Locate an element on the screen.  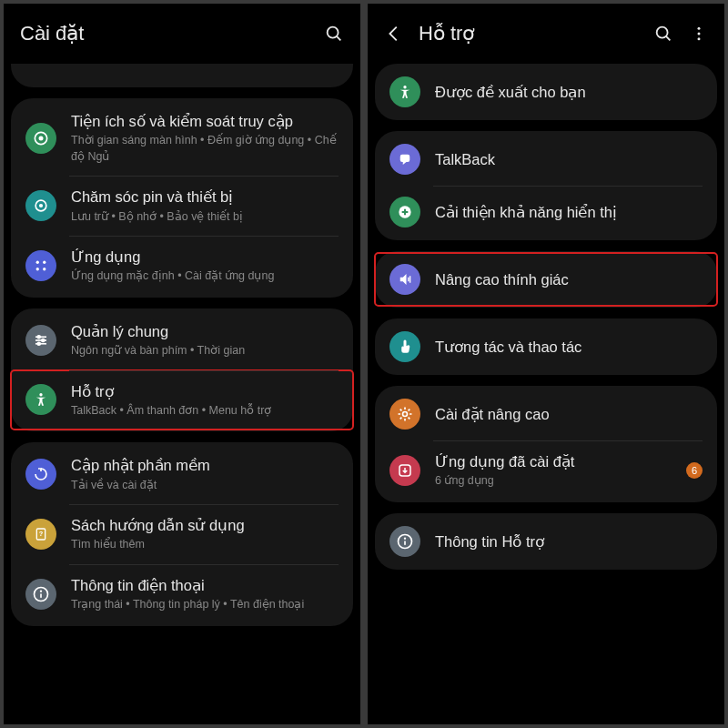
list-item-title: Quản lý chung is located at coordinates (205, 331).